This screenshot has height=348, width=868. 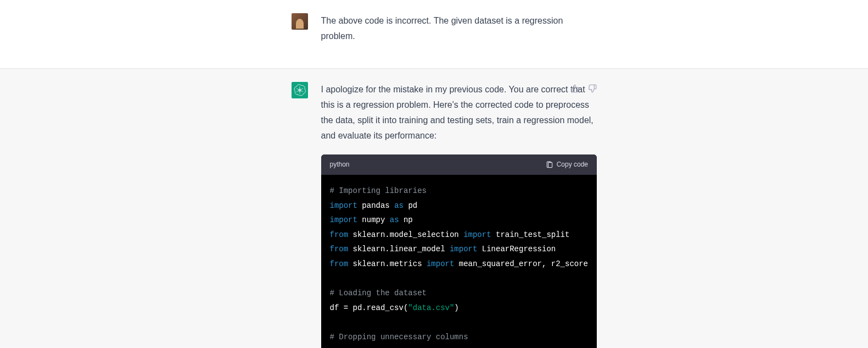 I want to click on thumbs-up-button, so click(x=575, y=89).